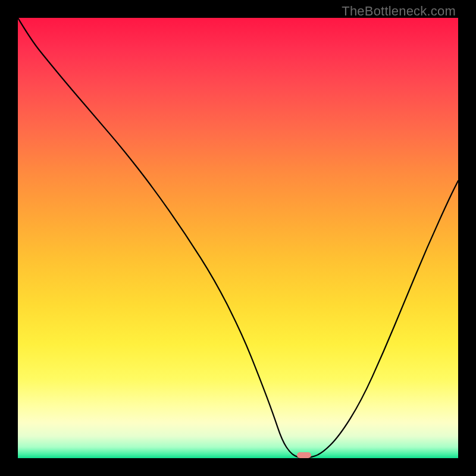 This screenshot has width=476, height=476. Describe the element at coordinates (399, 11) in the screenshot. I see `watermark-text: TheBottleneck.com` at that location.